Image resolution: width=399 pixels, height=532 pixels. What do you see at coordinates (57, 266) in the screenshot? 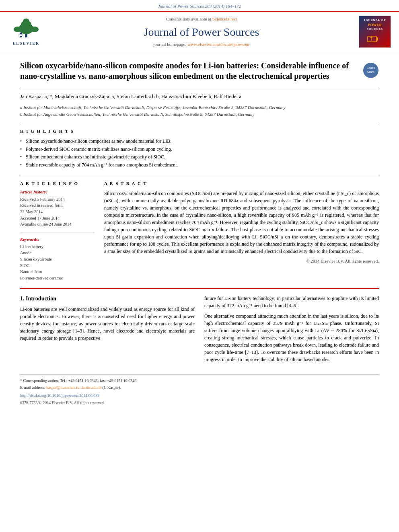
I see `keyword-4: SiOC` at bounding box center [57, 266].